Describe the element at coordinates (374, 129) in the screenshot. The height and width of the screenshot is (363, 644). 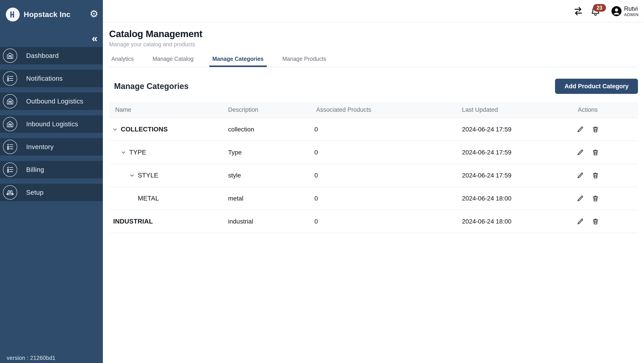
I see `table-row: COLLECTIONS collection 0 2024-06-24 17:5…` at that location.